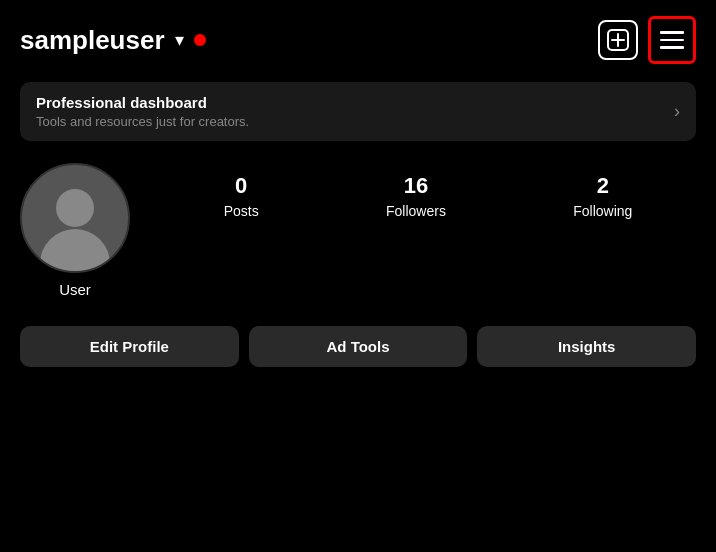 This screenshot has width=716, height=552. What do you see at coordinates (142, 102) in the screenshot?
I see `dashboard-title: Professional dashboard` at bounding box center [142, 102].